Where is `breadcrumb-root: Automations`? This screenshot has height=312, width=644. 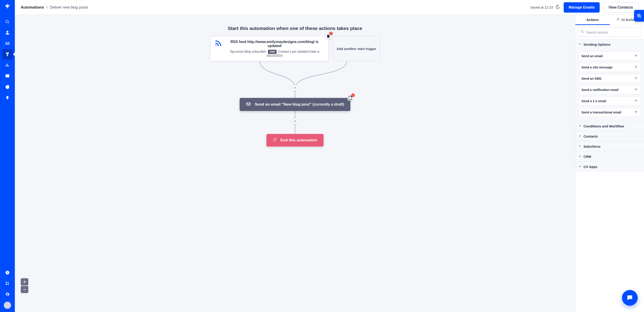
breadcrumb-root: Automations is located at coordinates (32, 8).